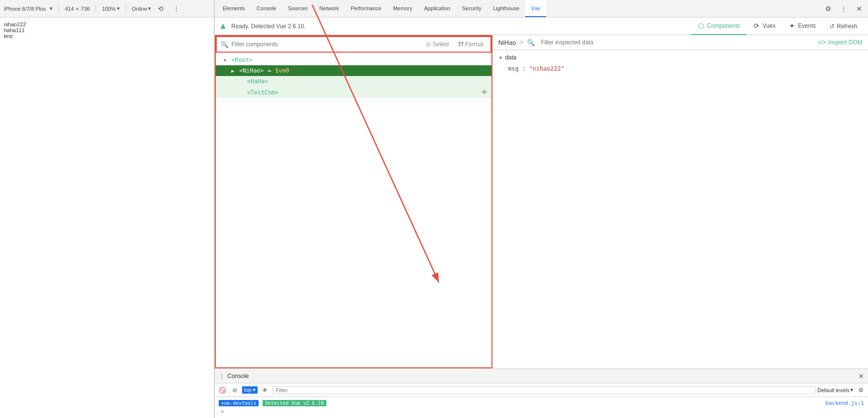  I want to click on zoom-chevron-icon: ▾, so click(118, 9).